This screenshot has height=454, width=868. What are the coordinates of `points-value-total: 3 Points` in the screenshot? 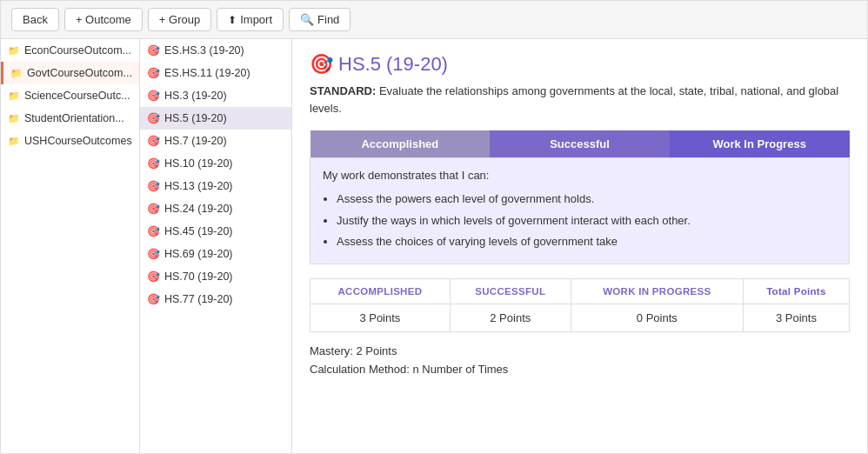 It's located at (796, 318).